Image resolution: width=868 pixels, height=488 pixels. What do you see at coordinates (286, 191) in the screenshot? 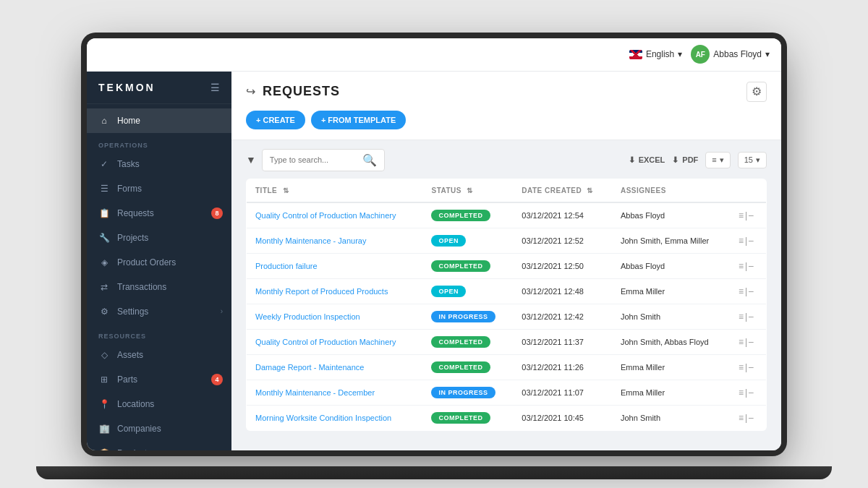
I see `sort-title-icon: ⇅` at bounding box center [286, 191].